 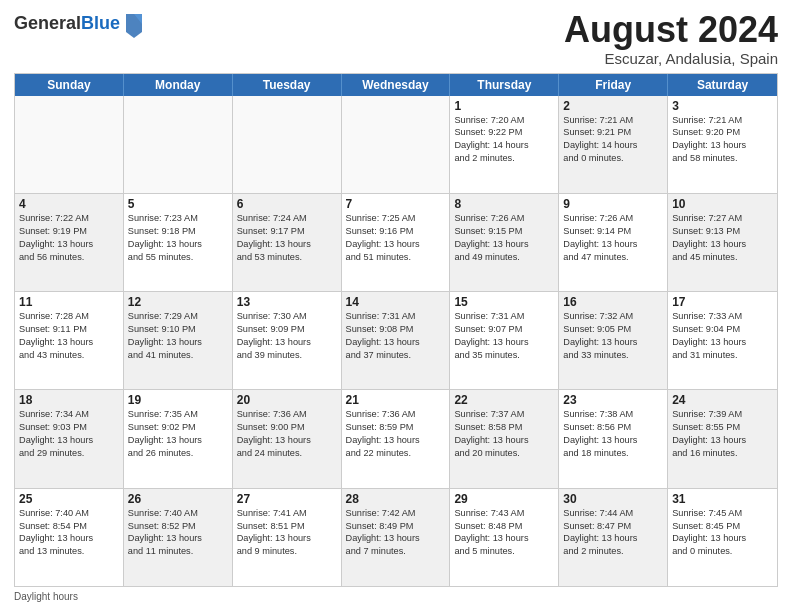 What do you see at coordinates (287, 533) in the screenshot?
I see `cell-info: Sunrise: 7:41 AM Sunset: 8:51 PM Dayligh…` at bounding box center [287, 533].